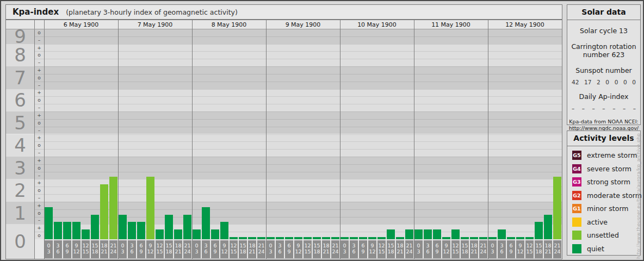  Describe the element at coordinates (598, 82) in the screenshot. I see `sunspot-value: 2` at that location.